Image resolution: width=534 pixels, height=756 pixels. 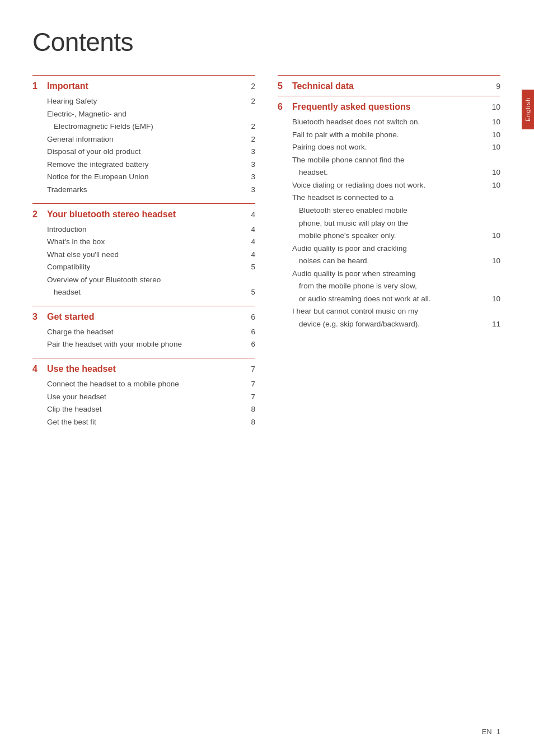 What do you see at coordinates (144, 317) in the screenshot?
I see `section-header: 3Get started6` at bounding box center [144, 317].